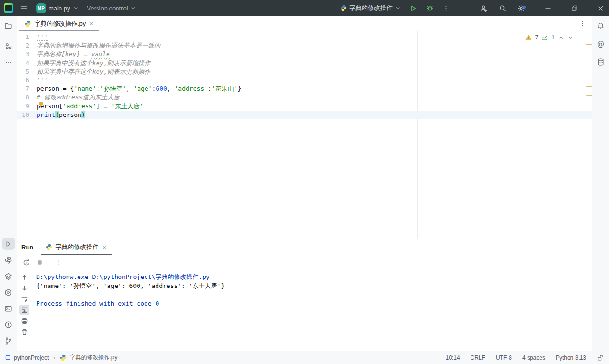 The image size is (609, 364). I want to click on more-tool-windows-button, so click(9, 62).